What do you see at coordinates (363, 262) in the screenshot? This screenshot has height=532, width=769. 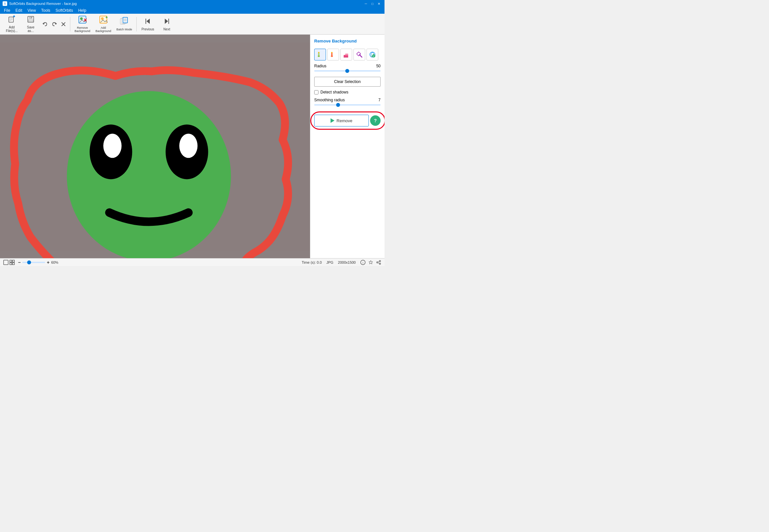 I see `info-icon: i` at bounding box center [363, 262].